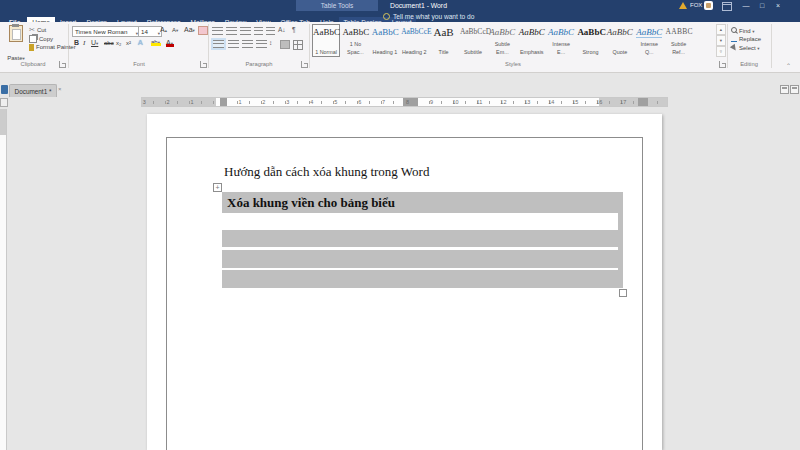 The height and width of the screenshot is (450, 800). Describe the element at coordinates (128, 43) in the screenshot. I see `superscript-button: x²` at that location.